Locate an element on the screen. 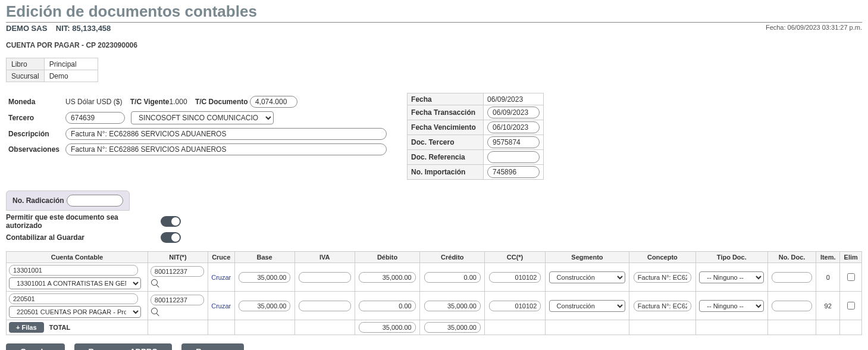 This screenshot has width=868, height=350. title-divider is located at coordinates (434, 23).